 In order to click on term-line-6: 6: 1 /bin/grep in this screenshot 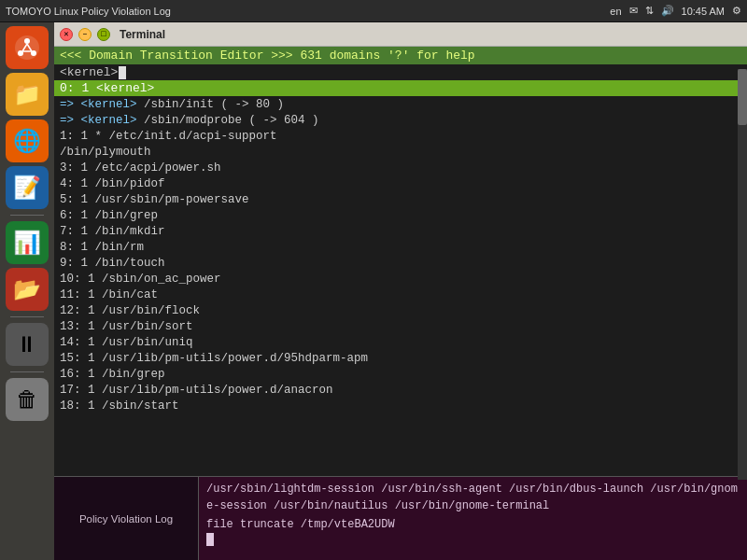, I will do `click(401, 217)`.